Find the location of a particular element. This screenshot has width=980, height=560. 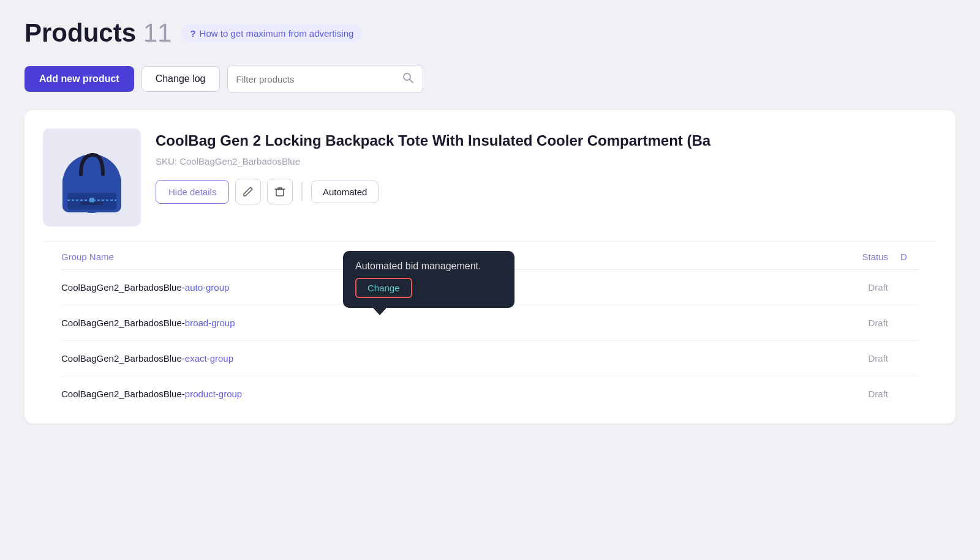

table-row: CoolBagGen2_BarbadosBlue-exact-group Dra… is located at coordinates (490, 359).